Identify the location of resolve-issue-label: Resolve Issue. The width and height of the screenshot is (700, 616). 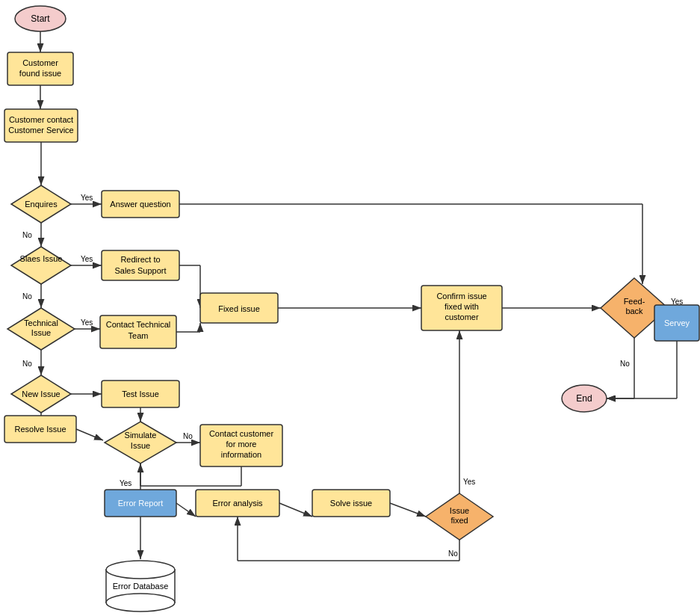
(40, 429).